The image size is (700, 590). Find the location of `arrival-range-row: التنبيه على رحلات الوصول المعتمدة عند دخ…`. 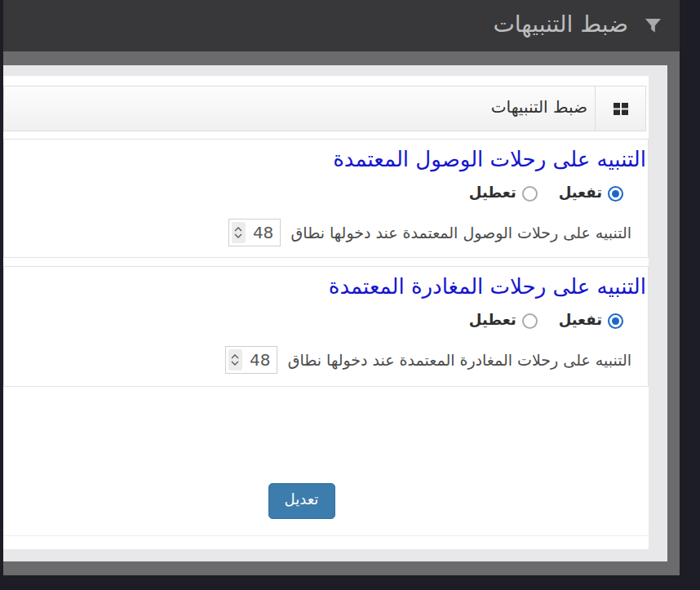

arrival-range-row: التنبيه على رحلات الوصول المعتمدة عند دخ… is located at coordinates (325, 233).